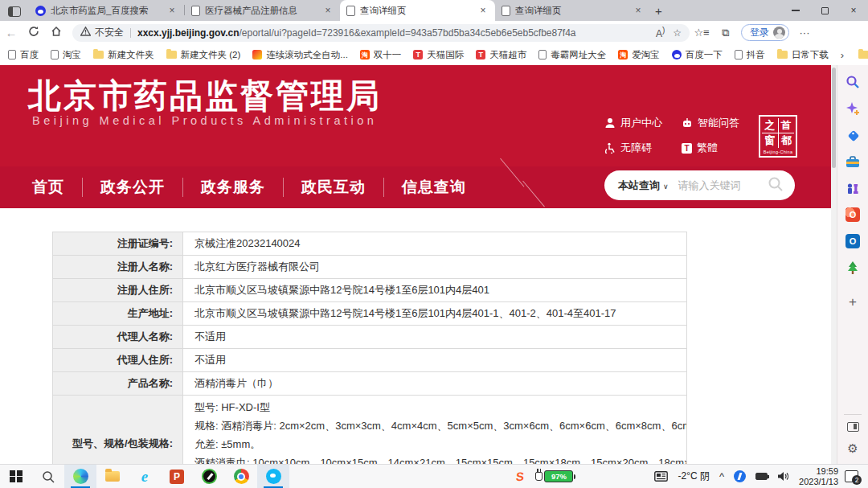 This screenshot has width=868, height=488. I want to click on nav-public-interaction: 政民互动, so click(334, 187).